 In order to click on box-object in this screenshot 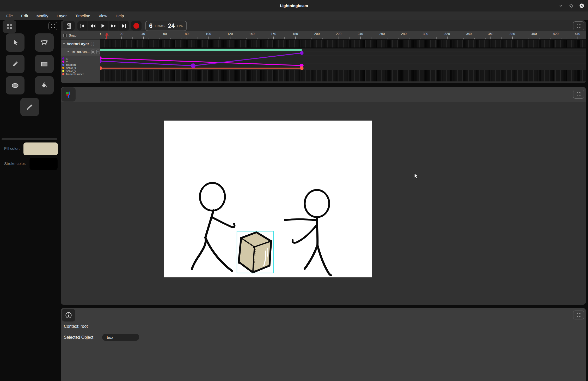, I will do `click(255, 252)`.